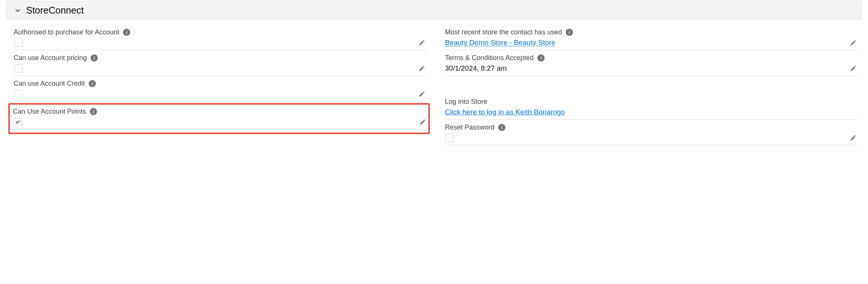  Describe the element at coordinates (18, 43) in the screenshot. I see `checkbox-authorised` at that location.